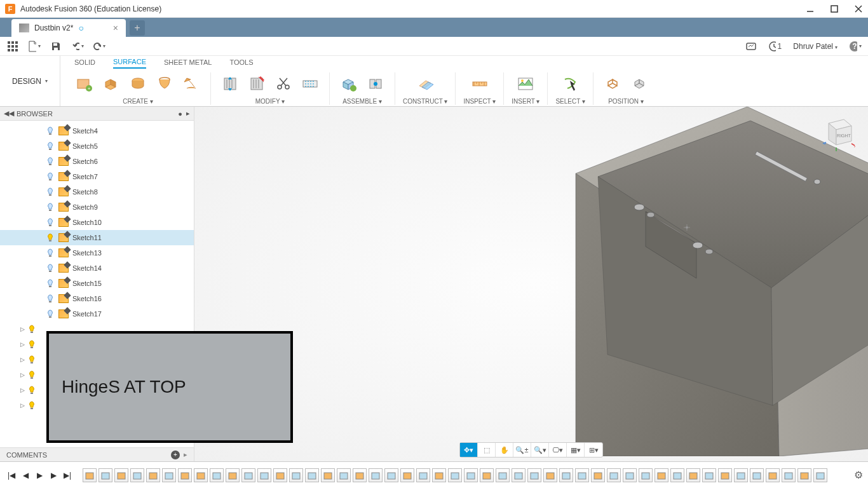 The height and width of the screenshot is (488, 868). I want to click on tab-tools: TOOLS, so click(241, 64).